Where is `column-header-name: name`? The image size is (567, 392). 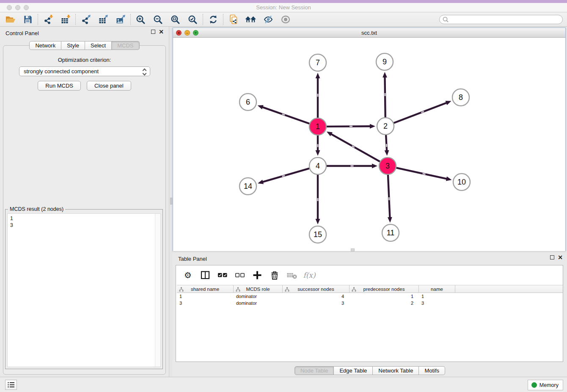
column-header-name: name is located at coordinates (437, 289).